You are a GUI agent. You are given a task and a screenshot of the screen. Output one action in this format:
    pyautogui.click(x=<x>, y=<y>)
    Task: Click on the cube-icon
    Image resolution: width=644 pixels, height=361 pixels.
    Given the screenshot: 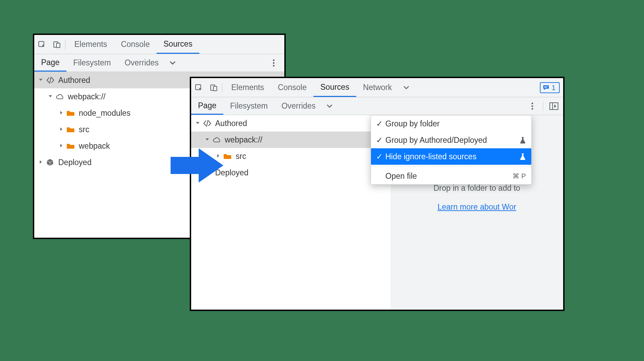 What is the action you would take?
    pyautogui.click(x=50, y=162)
    